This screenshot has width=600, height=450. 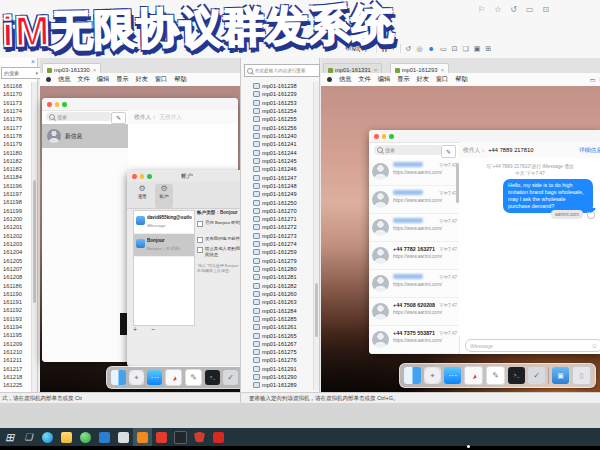 I want to click on list-item: 161211, so click(x=15, y=360).